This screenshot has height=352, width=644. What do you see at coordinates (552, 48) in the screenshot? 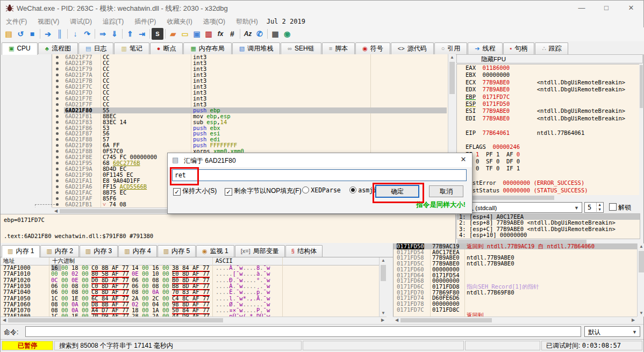
I see `tab-trace: ∴跟踪` at bounding box center [552, 48].